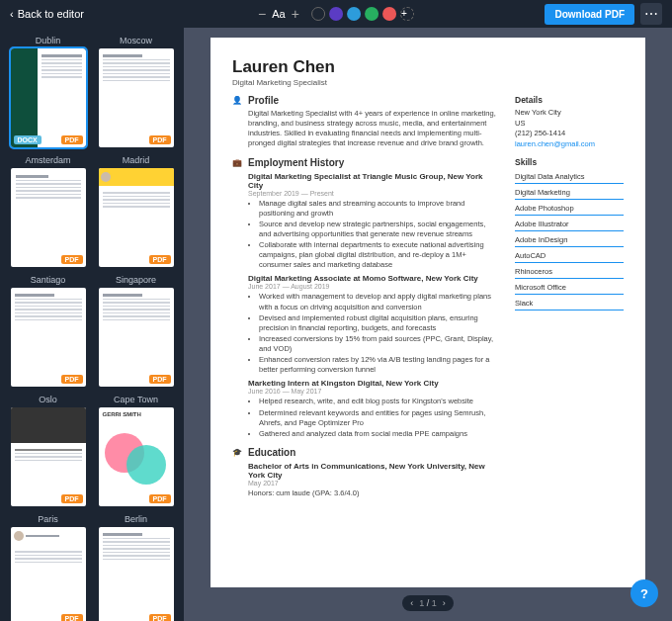  Describe the element at coordinates (569, 125) in the screenshot. I see `details-country: US` at that location.